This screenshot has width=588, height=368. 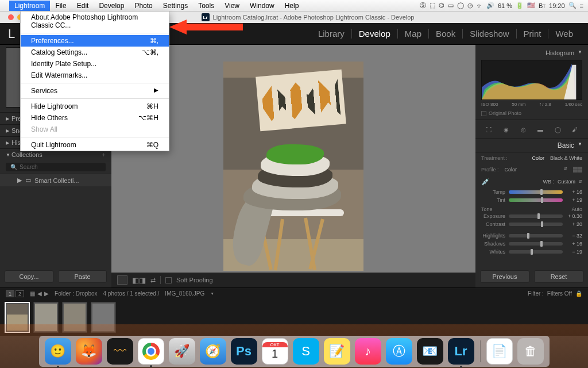 What do you see at coordinates (536, 252) in the screenshot?
I see `whites-slider` at bounding box center [536, 252].